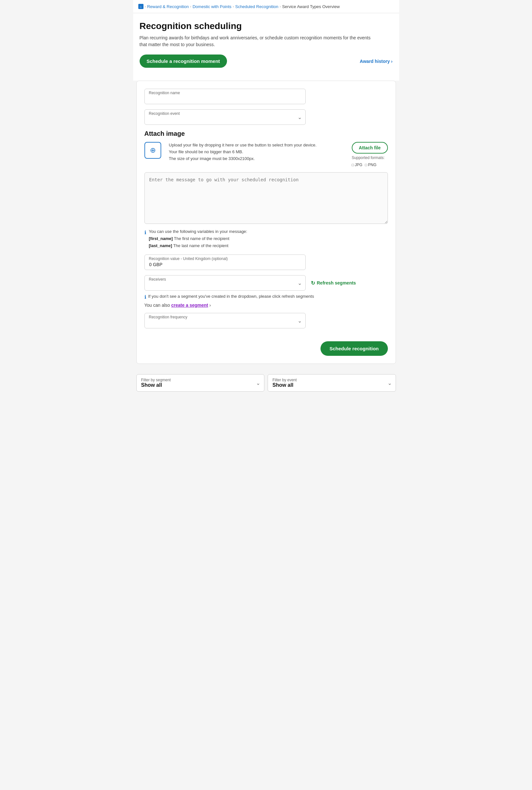  I want to click on attach-area: ⊕ Upload your file by dropping it here o…, so click(266, 154).